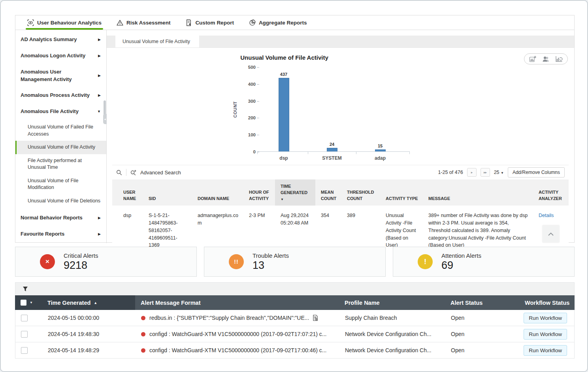 This screenshot has height=372, width=588. What do you see at coordinates (401, 229) in the screenshot?
I see `cell-activity-type: Unusual Activity -File Activity Count (B…` at bounding box center [401, 229].